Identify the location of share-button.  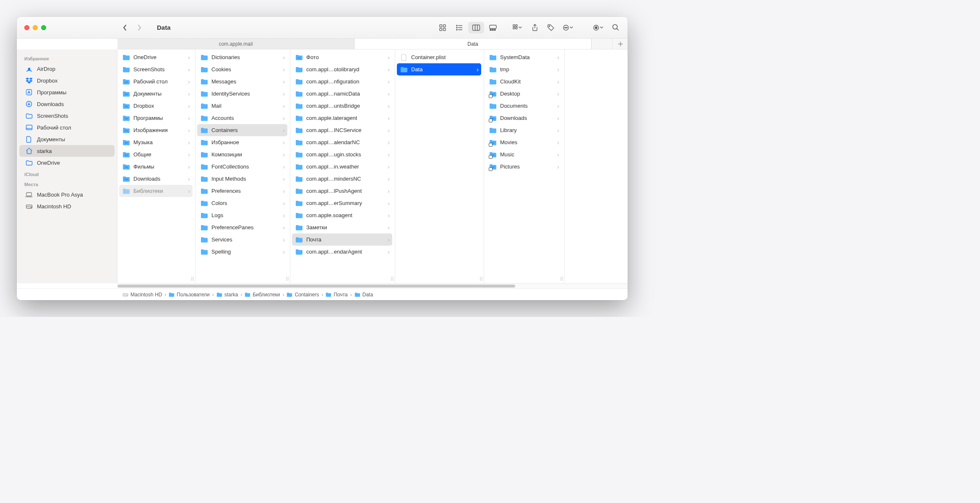
(535, 28).